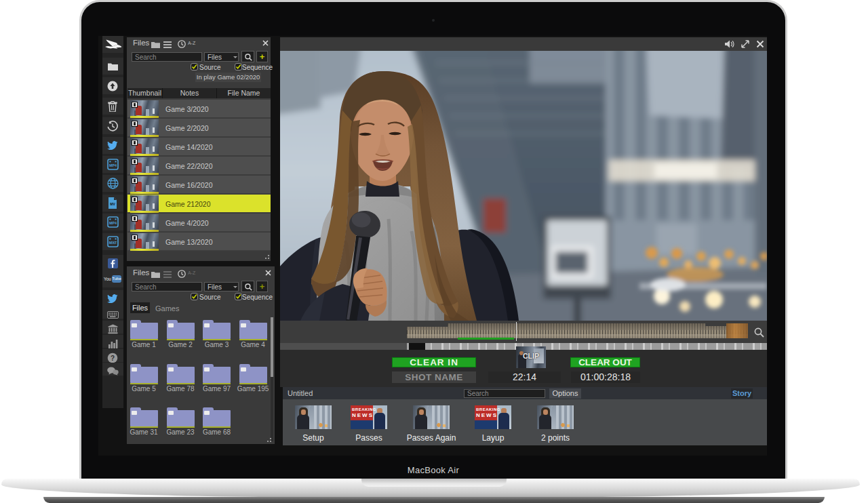 The image size is (868, 503). I want to click on svg-text: MXF, so click(113, 243).